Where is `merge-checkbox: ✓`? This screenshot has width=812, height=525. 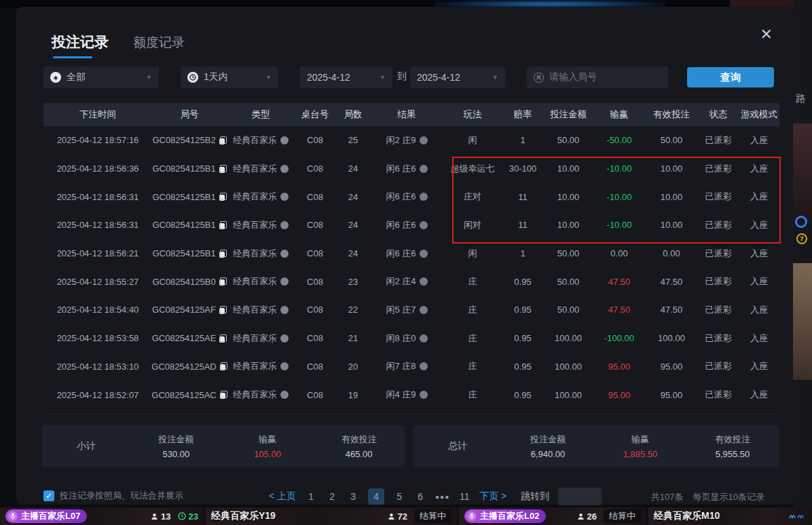
merge-checkbox: ✓ is located at coordinates (49, 496).